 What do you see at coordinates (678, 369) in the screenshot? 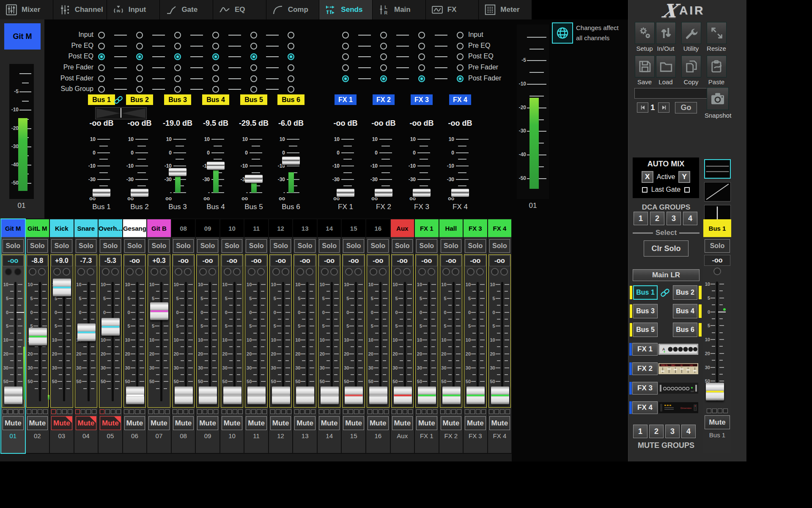
I see `fx-rack-thumbnail-fx-2: PRE DLDECHILVL` at bounding box center [678, 369].